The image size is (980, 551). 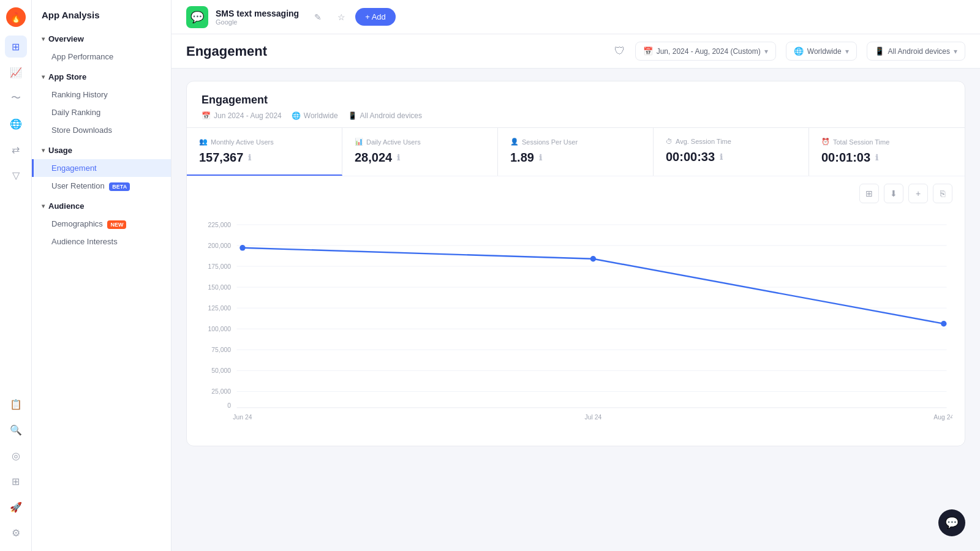 I want to click on sidebar-item-user-retention: User Retention BETA, so click(x=102, y=186).